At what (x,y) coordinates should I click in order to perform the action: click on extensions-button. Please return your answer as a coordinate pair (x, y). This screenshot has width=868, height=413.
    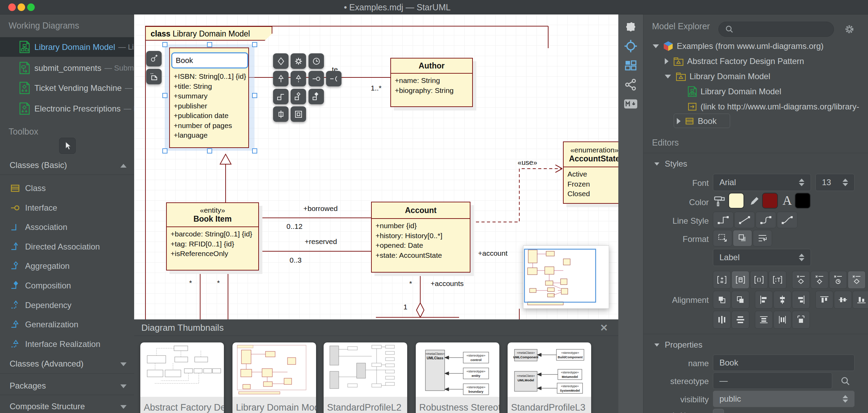
    Looking at the image, I should click on (631, 27).